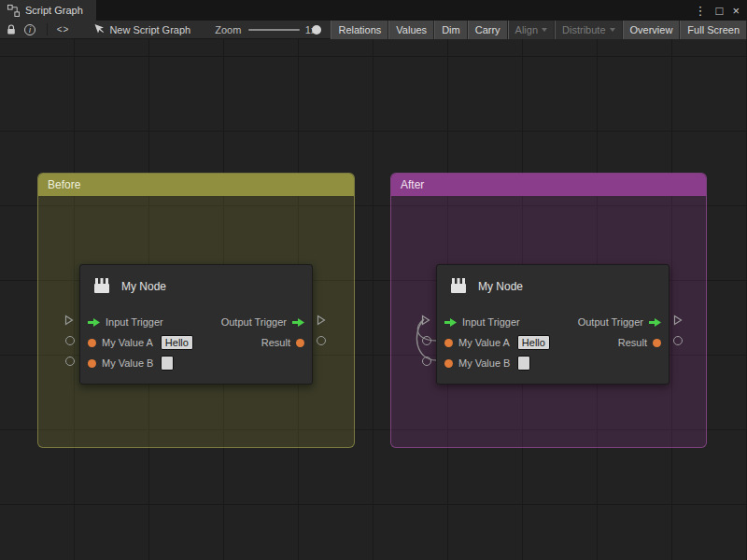 This screenshot has height=560, width=747. Describe the element at coordinates (413, 185) in the screenshot. I see `group-after-label: After` at that location.